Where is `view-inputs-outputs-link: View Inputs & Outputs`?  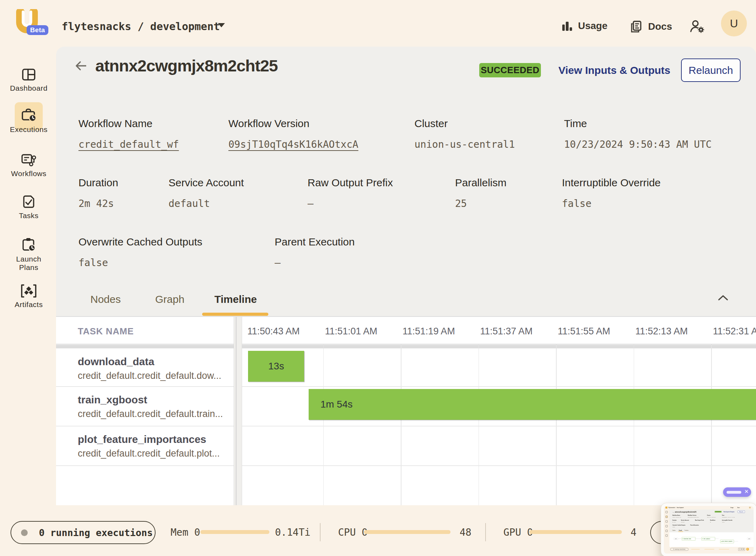 view-inputs-outputs-link: View Inputs & Outputs is located at coordinates (614, 70).